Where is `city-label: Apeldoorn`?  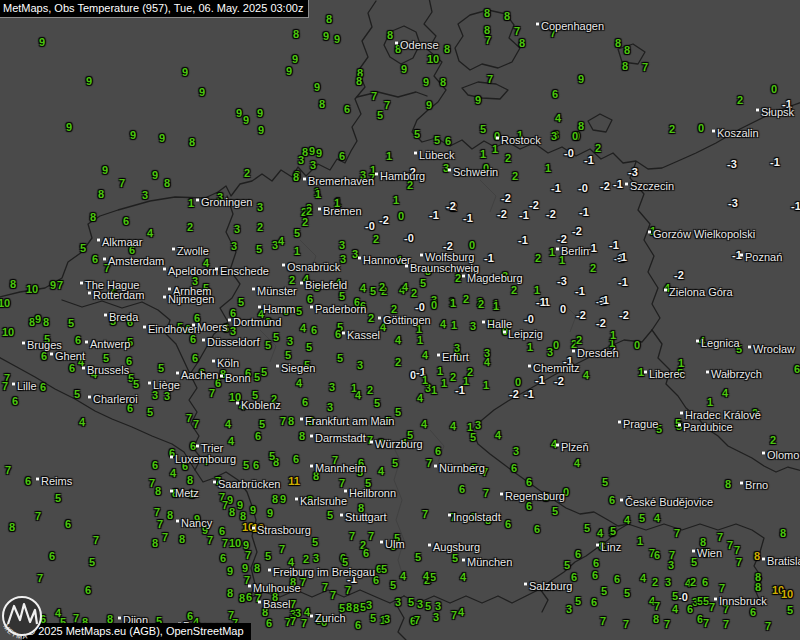 city-label: Apeldoorn is located at coordinates (190, 272).